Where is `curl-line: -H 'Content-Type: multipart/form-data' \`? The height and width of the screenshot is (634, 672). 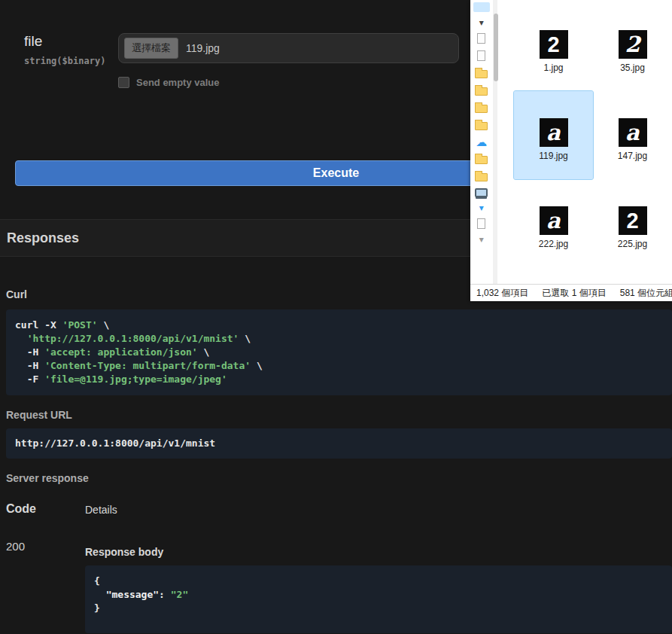 curl-line: -H 'Content-Type: multipart/form-data' \ is located at coordinates (339, 366).